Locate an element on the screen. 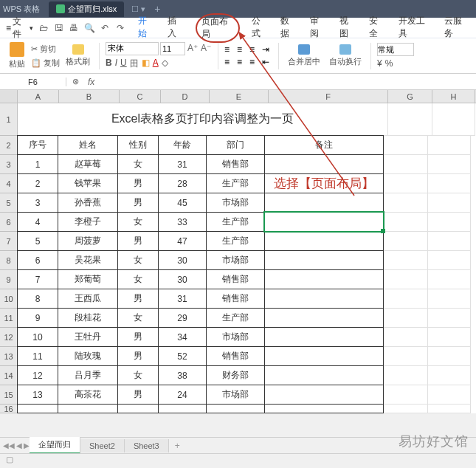 This screenshot has height=468, width=476. tab-insert: 插入 is located at coordinates (176, 28).